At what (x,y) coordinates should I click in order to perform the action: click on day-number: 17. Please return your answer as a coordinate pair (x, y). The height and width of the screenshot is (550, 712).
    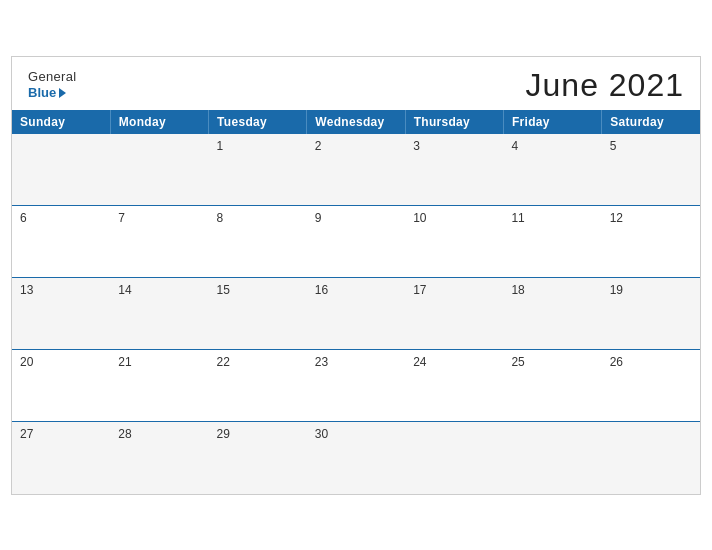
    Looking at the image, I should click on (420, 290).